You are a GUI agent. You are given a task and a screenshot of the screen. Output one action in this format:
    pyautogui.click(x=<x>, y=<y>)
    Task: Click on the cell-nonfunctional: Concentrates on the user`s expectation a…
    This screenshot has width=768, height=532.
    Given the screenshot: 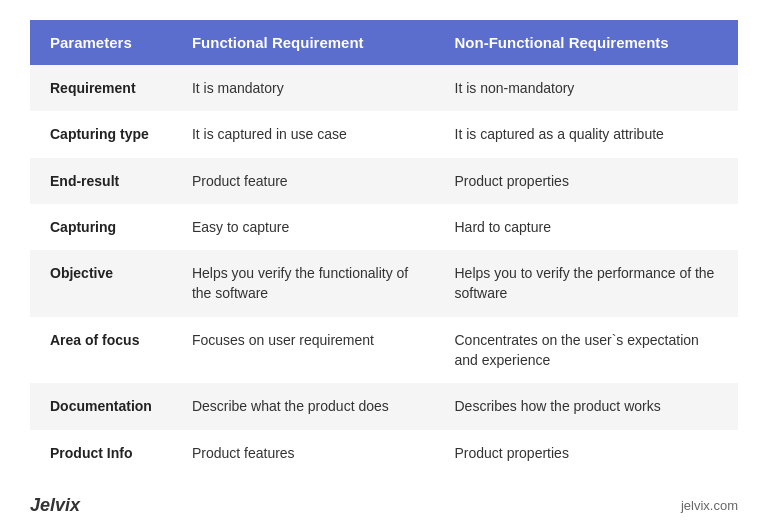 What is the action you would take?
    pyautogui.click(x=587, y=350)
    